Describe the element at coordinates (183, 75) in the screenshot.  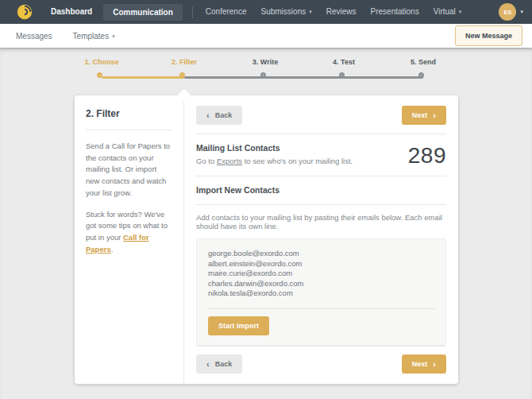
I see `step-dot-filter` at that location.